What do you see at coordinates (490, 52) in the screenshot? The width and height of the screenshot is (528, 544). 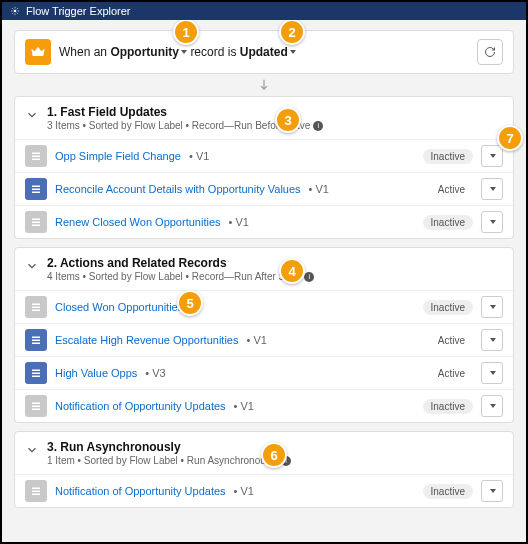 I see `refresh-button` at bounding box center [490, 52].